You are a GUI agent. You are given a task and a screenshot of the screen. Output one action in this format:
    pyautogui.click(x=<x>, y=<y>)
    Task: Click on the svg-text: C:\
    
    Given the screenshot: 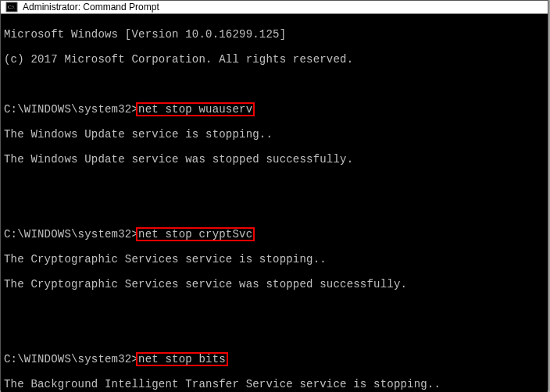 What is the action you would take?
    pyautogui.click(x=11, y=7)
    